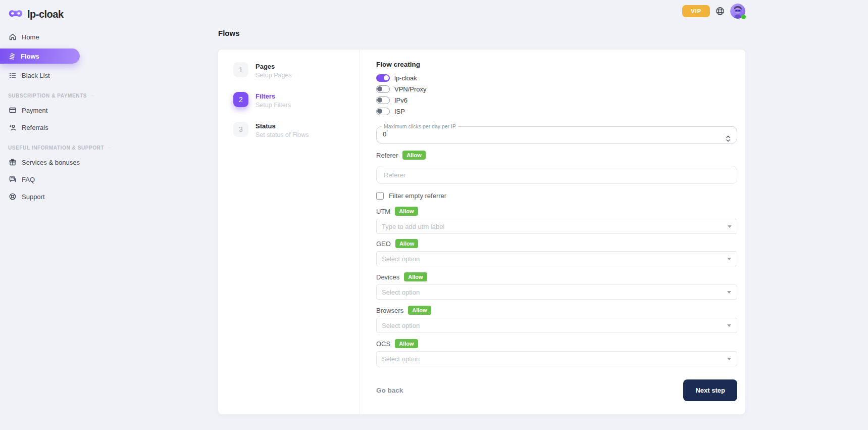 The width and height of the screenshot is (868, 430). What do you see at coordinates (556, 226) in the screenshot?
I see `utm-input` at bounding box center [556, 226].